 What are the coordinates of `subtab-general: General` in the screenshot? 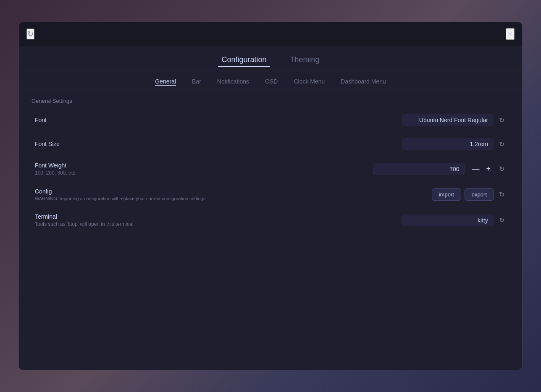 It's located at (165, 81).